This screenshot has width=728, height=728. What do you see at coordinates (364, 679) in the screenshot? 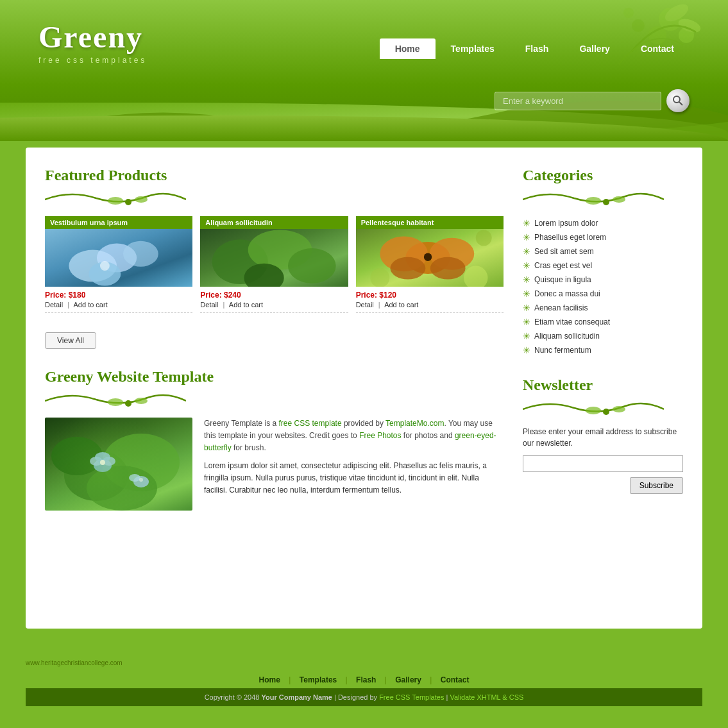
I see `footer-nav: Home | Templates | Flash | Gallery | Con…` at bounding box center [364, 679].